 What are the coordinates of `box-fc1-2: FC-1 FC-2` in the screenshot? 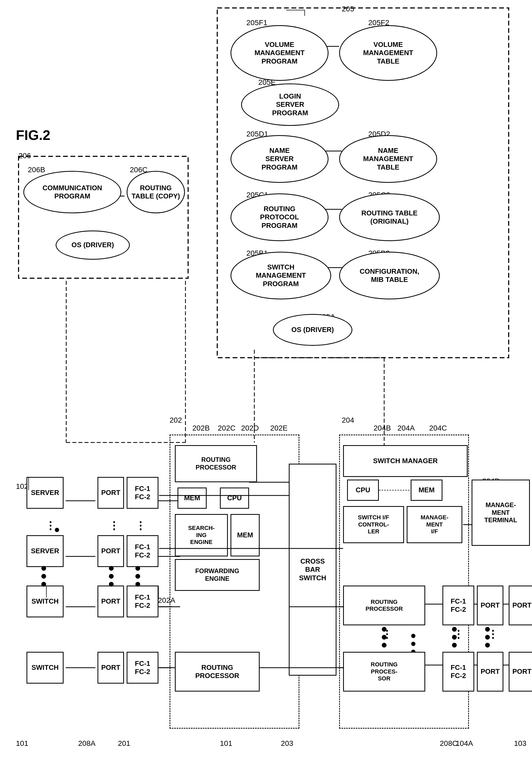 It's located at (143, 551).